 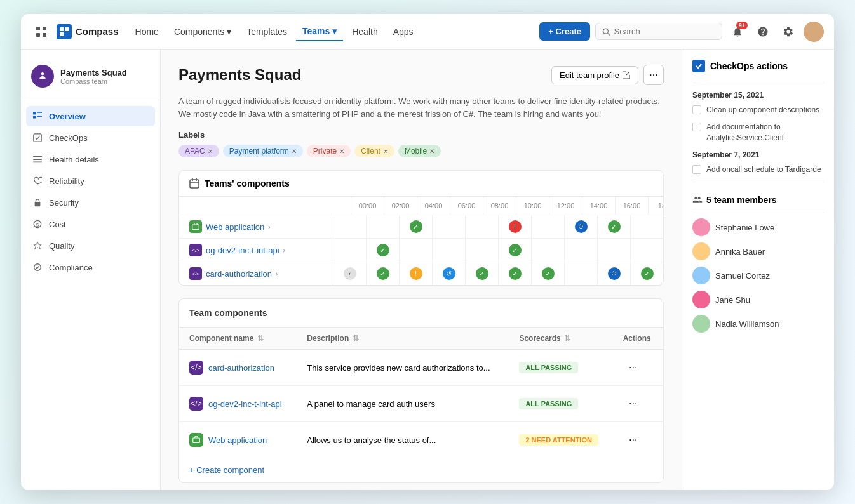 I want to click on og-actions-btn: ···, so click(x=633, y=404).